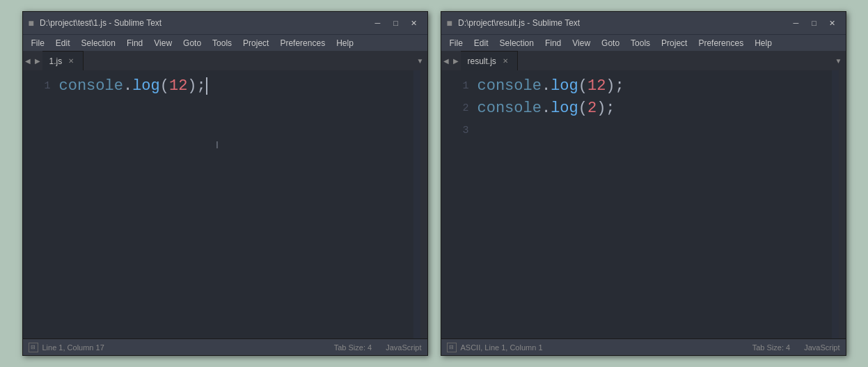 This screenshot has height=367, width=868. I want to click on line-num-1-1: 1, so click(41, 86).